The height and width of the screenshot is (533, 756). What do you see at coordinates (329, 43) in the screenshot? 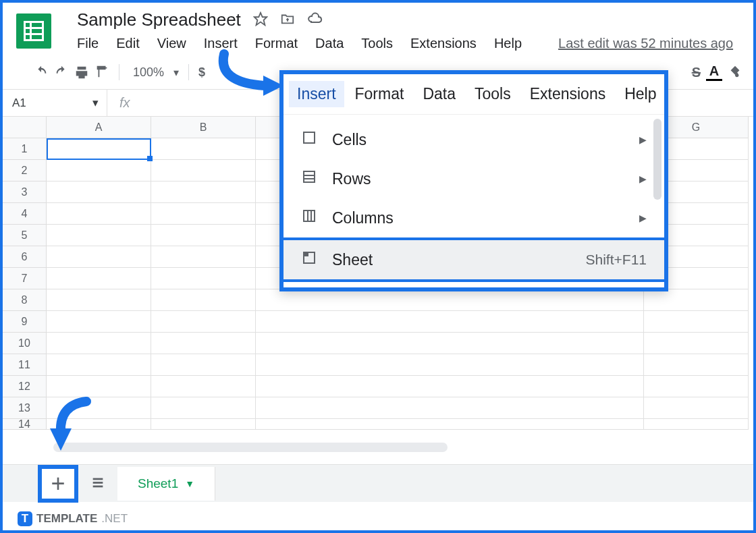
I see `menu-data: Data` at bounding box center [329, 43].